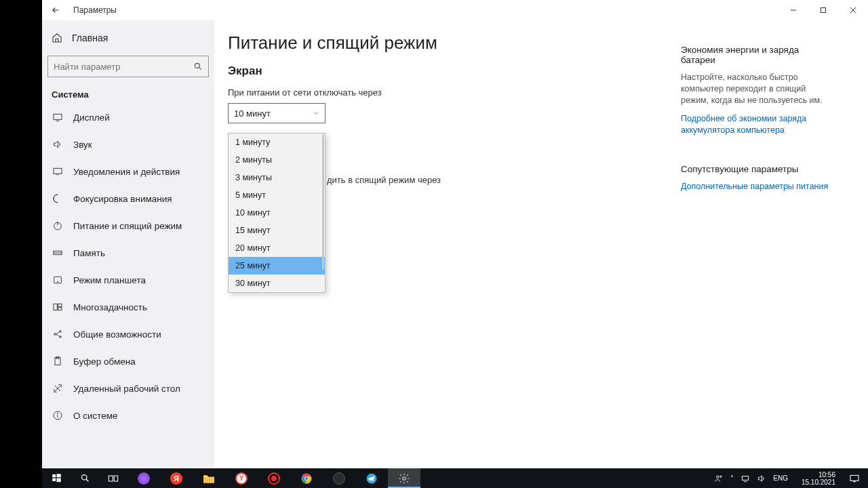  Describe the element at coordinates (818, 479) in the screenshot. I see `taskbar-clock: 10:56 15.10.2021` at that location.